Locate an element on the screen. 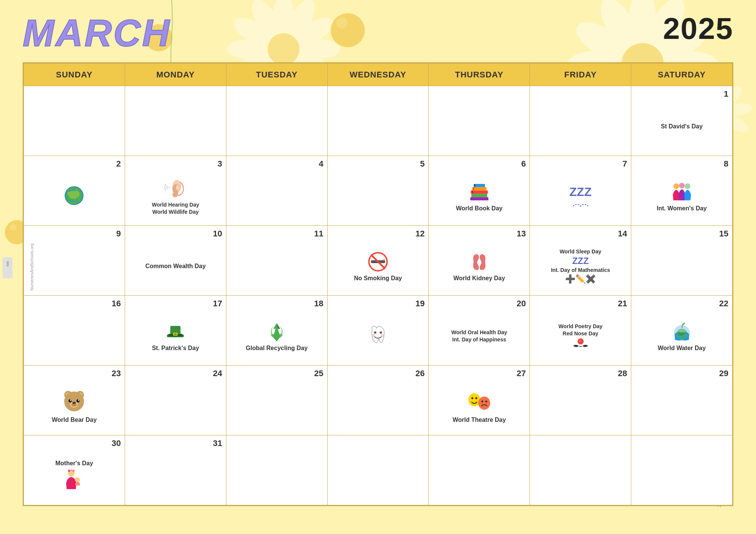 This screenshot has height=534, width=756. day-20-events: World Oral Health Day Int. Day of Happin… is located at coordinates (479, 336).